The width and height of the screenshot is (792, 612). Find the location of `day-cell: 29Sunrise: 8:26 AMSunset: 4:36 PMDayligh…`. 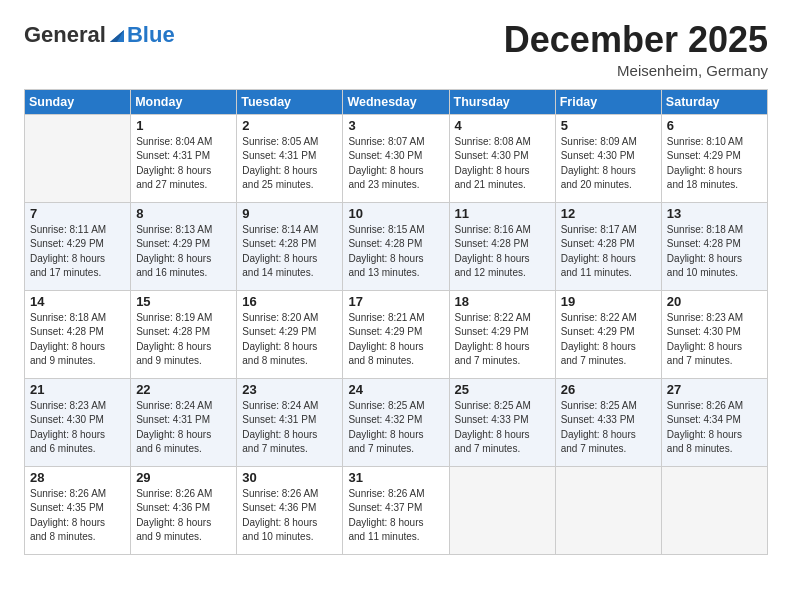

day-cell: 29Sunrise: 8:26 AMSunset: 4:36 PMDayligh… is located at coordinates (184, 510).